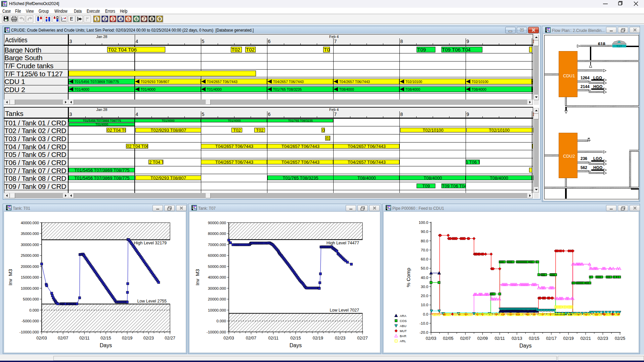  Describe the element at coordinates (160, 19) in the screenshot. I see `svg-text: 9` at that location.